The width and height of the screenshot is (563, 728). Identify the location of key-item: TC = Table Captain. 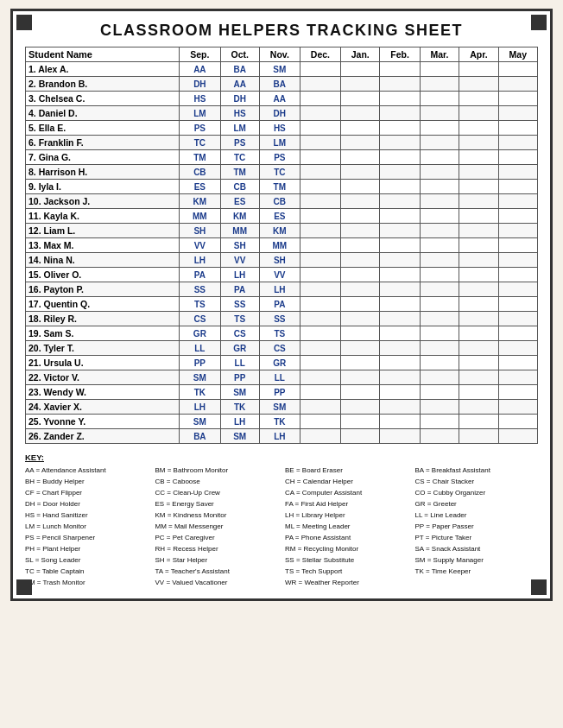
(86, 572).